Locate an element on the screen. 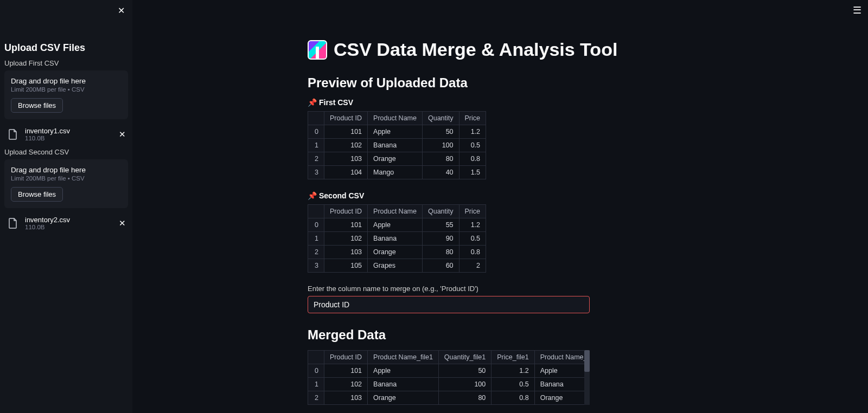  table-row: 1102Banana1000.5 is located at coordinates (397, 145).